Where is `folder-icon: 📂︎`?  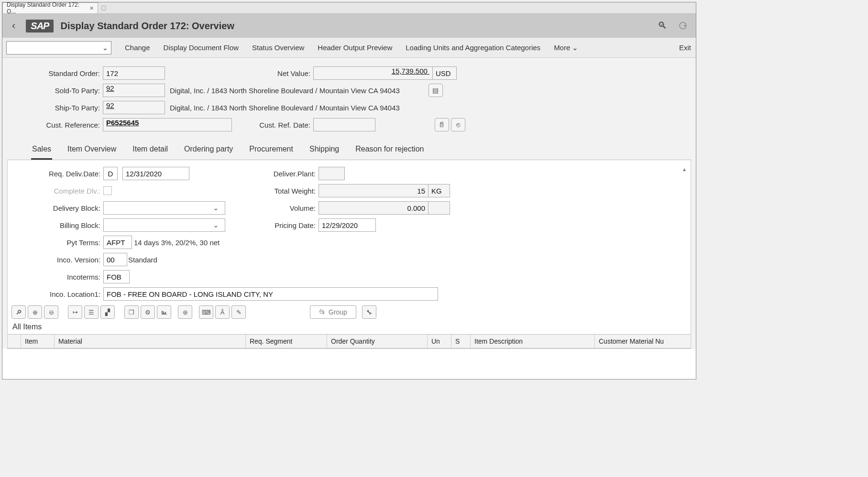
folder-icon: 📂︎ is located at coordinates (322, 312).